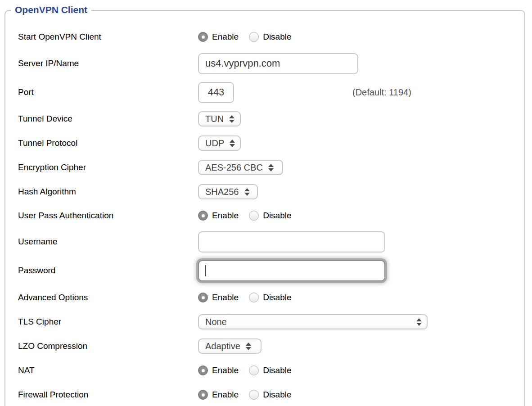  I want to click on nat-enable-radio, so click(203, 370).